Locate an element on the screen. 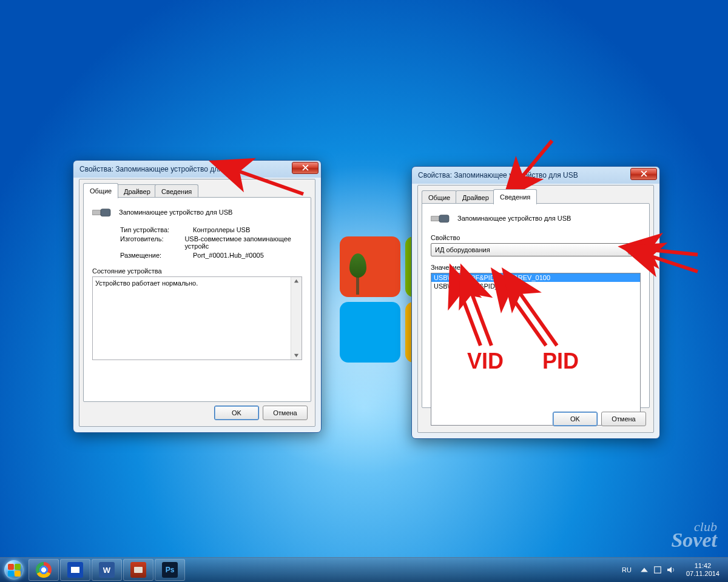  word-icon: W is located at coordinates (107, 570).